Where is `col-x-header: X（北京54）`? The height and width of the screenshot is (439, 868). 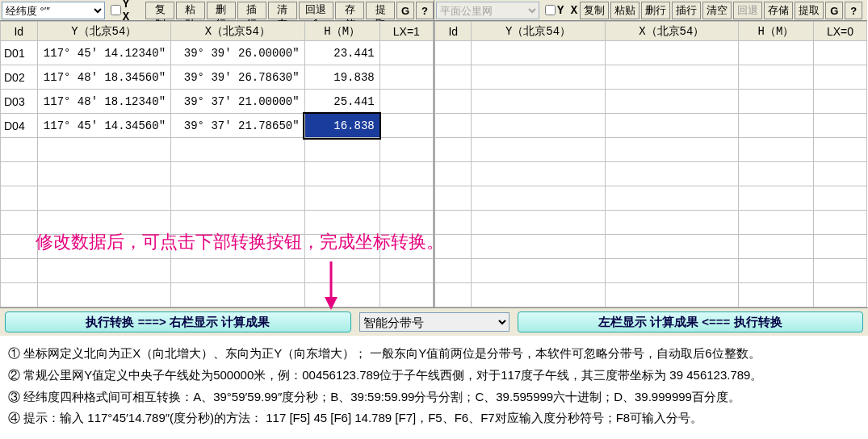 col-x-header: X（北京54） is located at coordinates (672, 31).